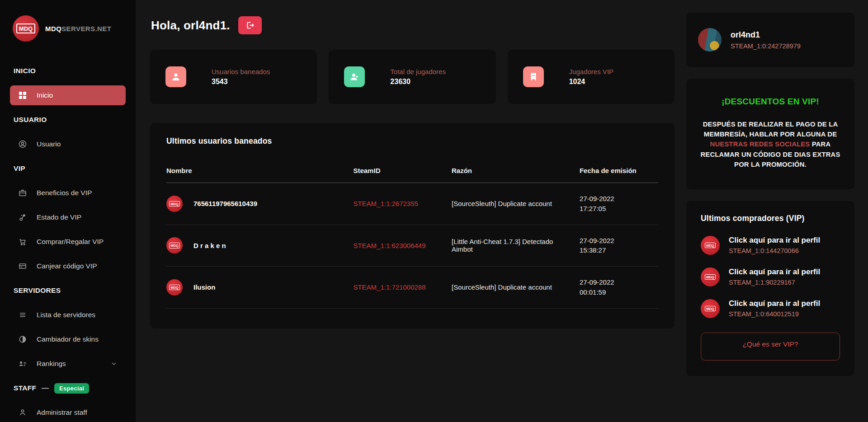  What do you see at coordinates (591, 82) in the screenshot?
I see `stat-value: 1024` at bounding box center [591, 82].